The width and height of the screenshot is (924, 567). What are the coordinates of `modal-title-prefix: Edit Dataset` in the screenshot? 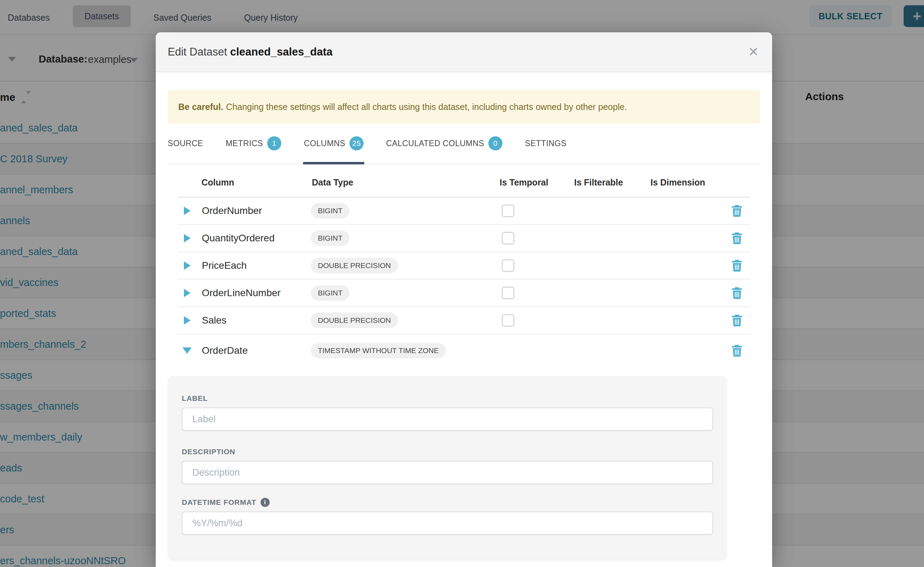 It's located at (197, 52).